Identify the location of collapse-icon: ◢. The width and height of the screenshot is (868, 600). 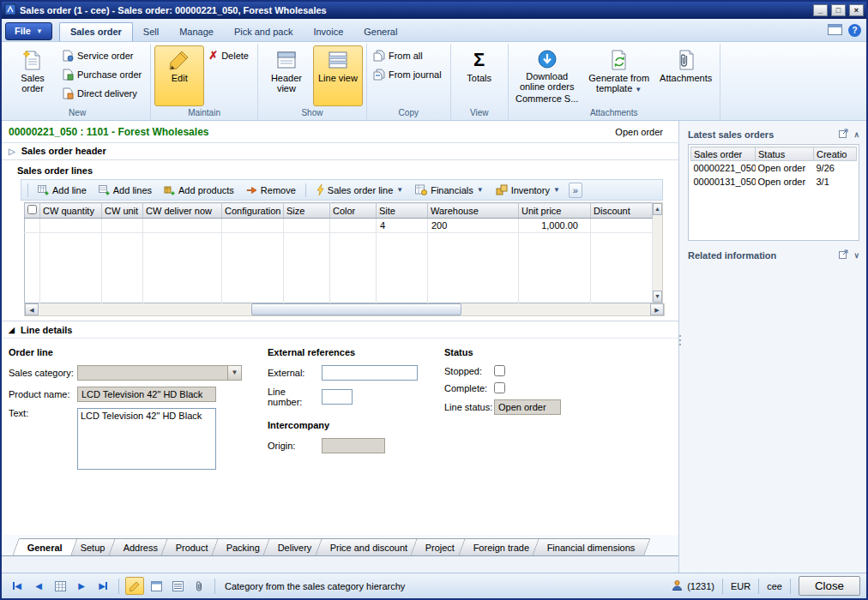
(12, 330).